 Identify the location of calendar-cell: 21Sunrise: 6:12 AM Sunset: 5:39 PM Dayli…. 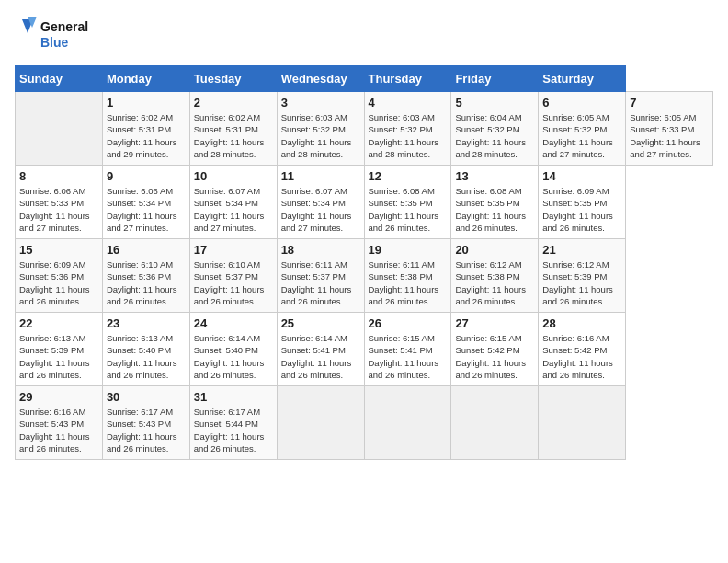
(583, 276).